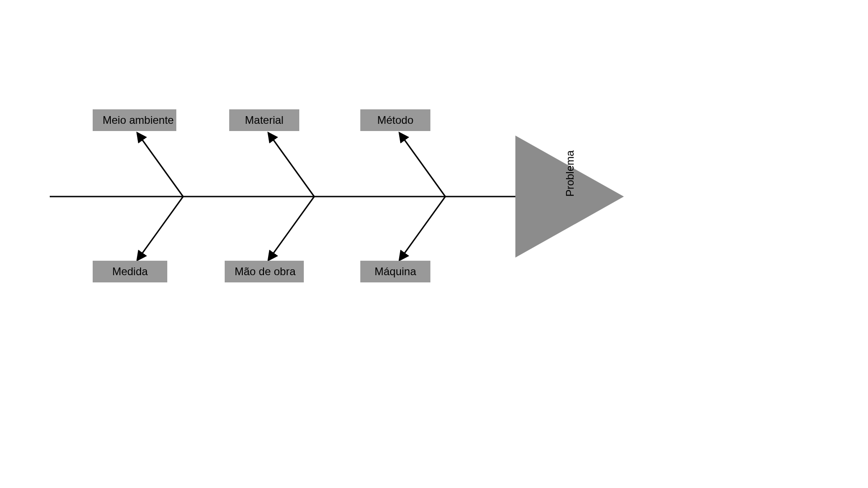  Describe the element at coordinates (135, 120) in the screenshot. I see `category-box-meio-ambiente: Meio ambiente` at that location.